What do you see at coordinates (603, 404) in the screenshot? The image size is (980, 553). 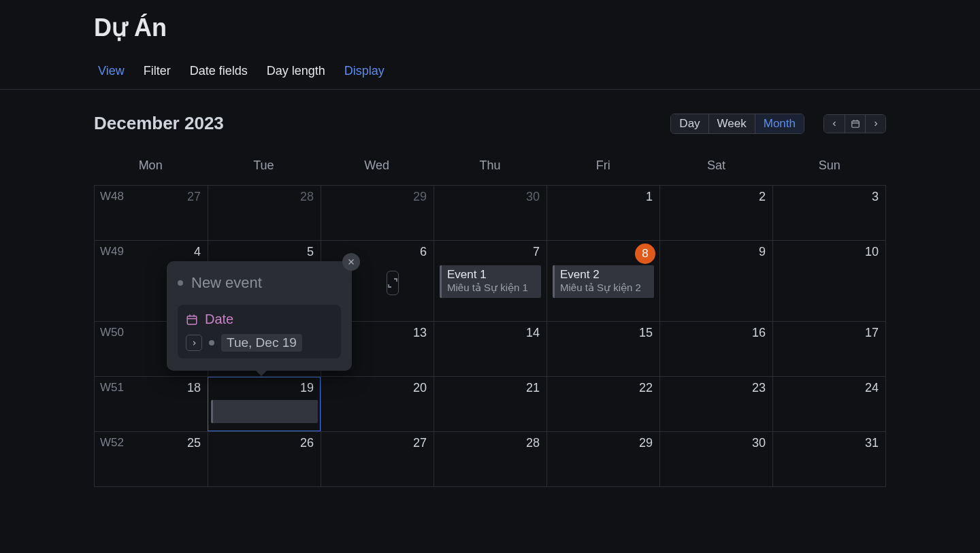 I see `calendar-cell: 22` at bounding box center [603, 404].